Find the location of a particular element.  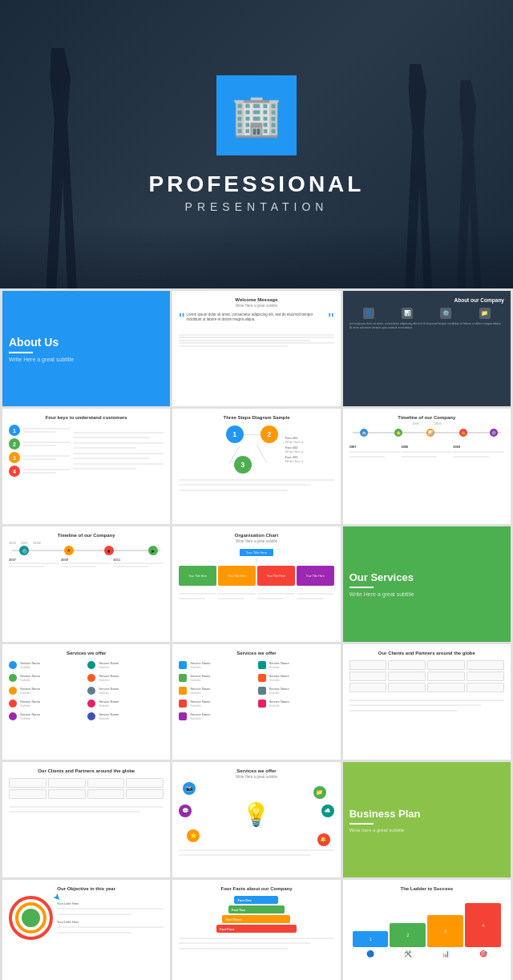

our-services-subtitle: Write Here a great subtitle is located at coordinates (426, 595).